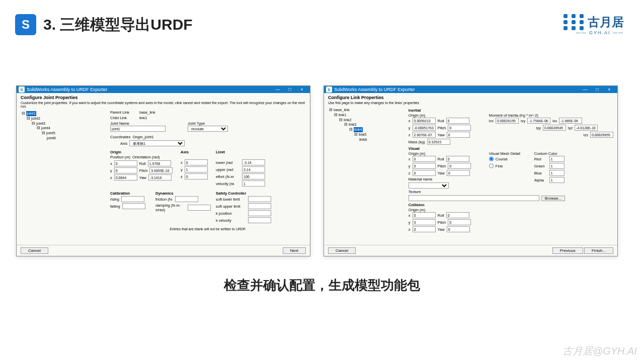 This screenshot has height=362, width=644. Describe the element at coordinates (439, 142) in the screenshot. I see `mass-input` at that location.